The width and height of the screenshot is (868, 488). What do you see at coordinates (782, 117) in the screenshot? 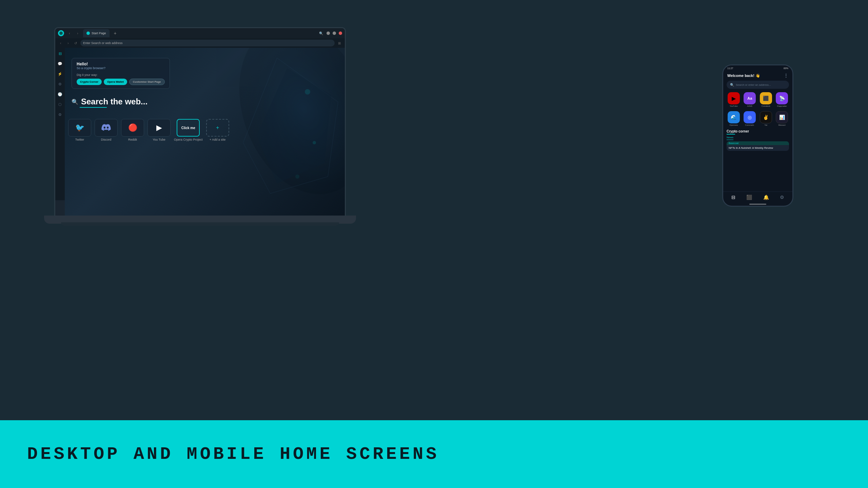
I see `messari-app-icon: 📊` at bounding box center [782, 117].